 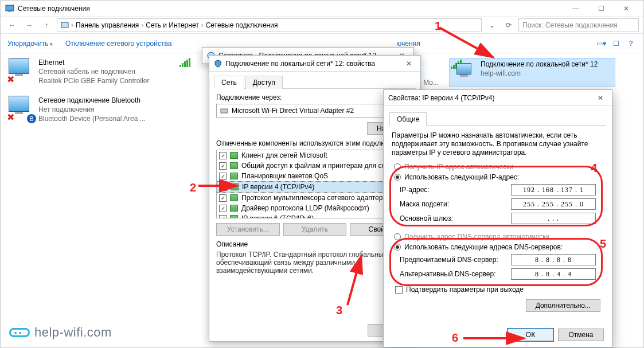 I want to click on crumb-network-internet: Сеть и Интернет, so click(x=172, y=25).